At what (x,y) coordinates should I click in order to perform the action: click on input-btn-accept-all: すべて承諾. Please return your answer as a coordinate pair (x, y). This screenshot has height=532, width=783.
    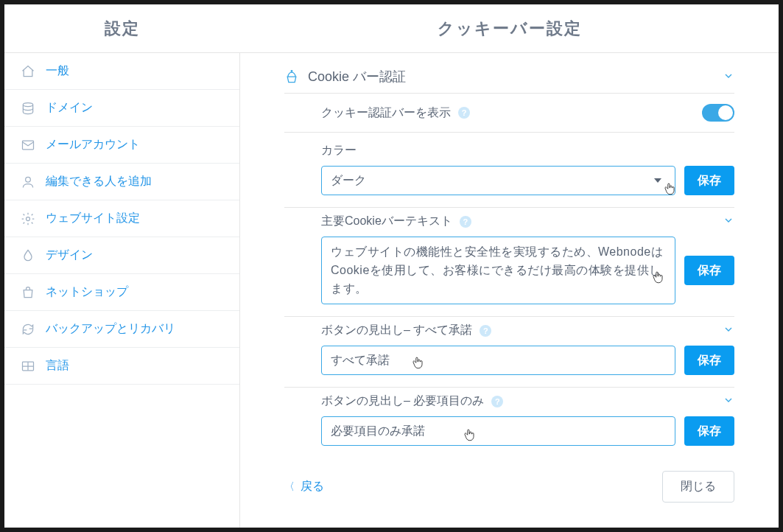
    Looking at the image, I should click on (498, 360).